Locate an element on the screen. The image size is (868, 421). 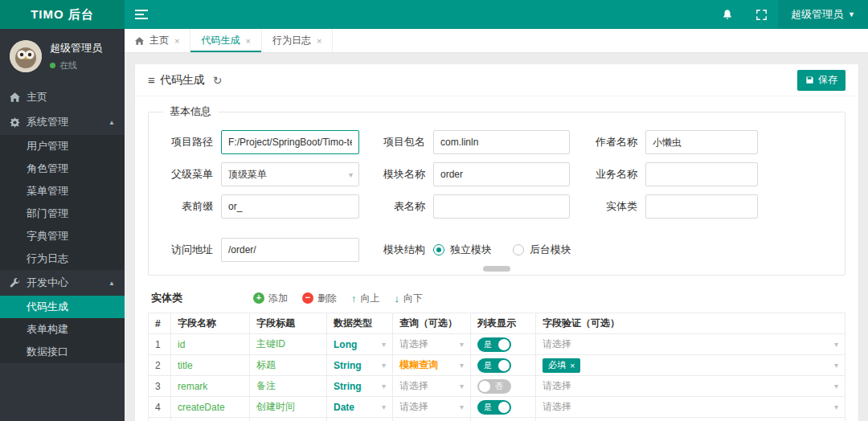
home-icon is located at coordinates (18, 97).